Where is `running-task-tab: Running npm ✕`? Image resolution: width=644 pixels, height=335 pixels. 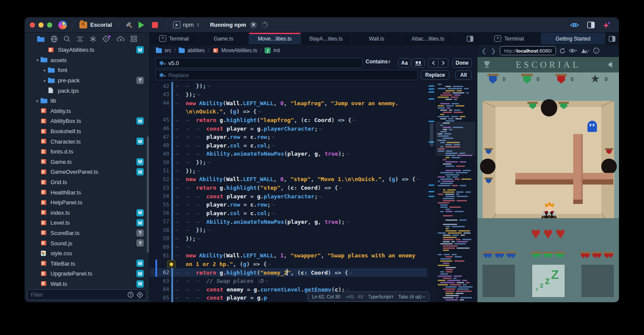 running-task-tab: Running npm ✕ is located at coordinates (239, 25).